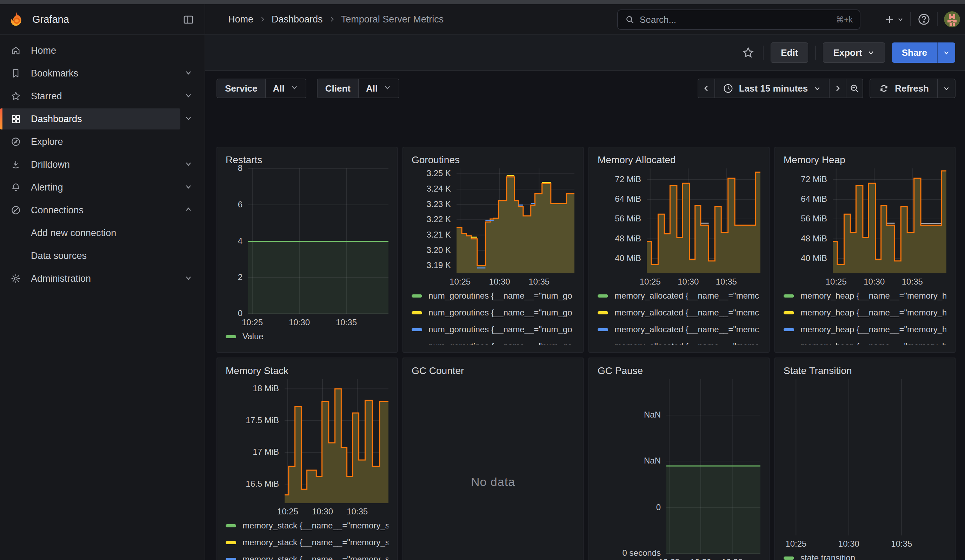  What do you see at coordinates (890, 19) in the screenshot?
I see `plus-icon` at bounding box center [890, 19].